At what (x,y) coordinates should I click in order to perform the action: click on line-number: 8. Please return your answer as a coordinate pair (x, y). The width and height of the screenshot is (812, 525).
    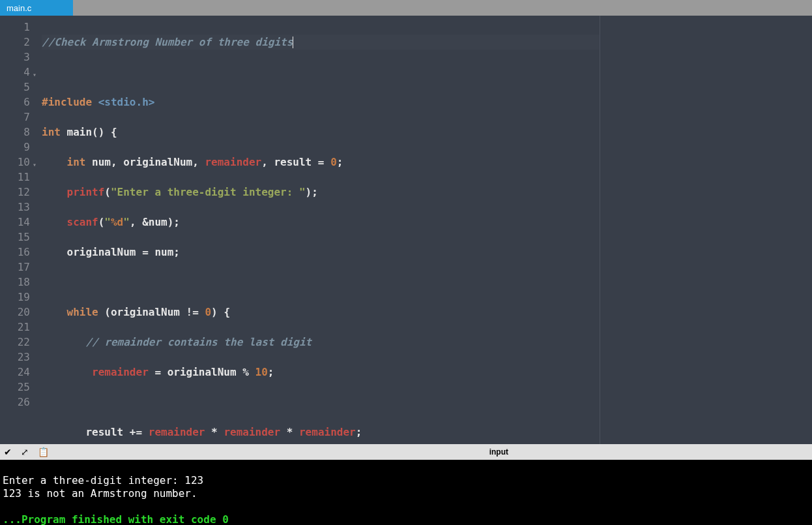
    Looking at the image, I should click on (16, 132).